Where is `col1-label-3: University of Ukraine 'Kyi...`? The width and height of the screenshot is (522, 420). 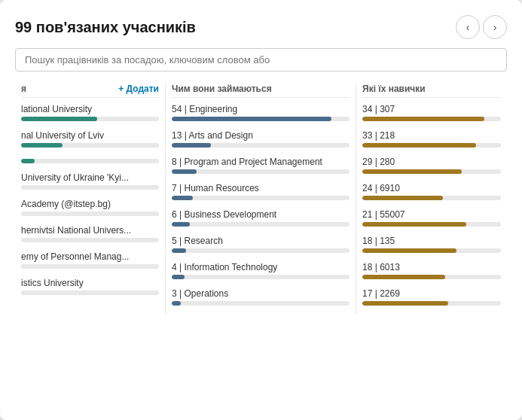 col1-label-3: University of Ukraine 'Kyi... is located at coordinates (90, 178).